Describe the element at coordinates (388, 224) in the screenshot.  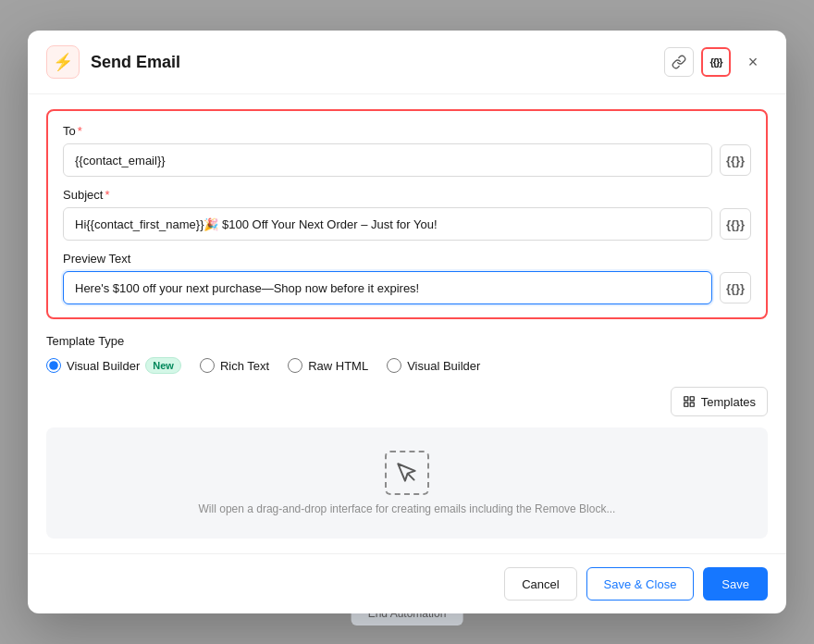
I see `subject-input` at that location.